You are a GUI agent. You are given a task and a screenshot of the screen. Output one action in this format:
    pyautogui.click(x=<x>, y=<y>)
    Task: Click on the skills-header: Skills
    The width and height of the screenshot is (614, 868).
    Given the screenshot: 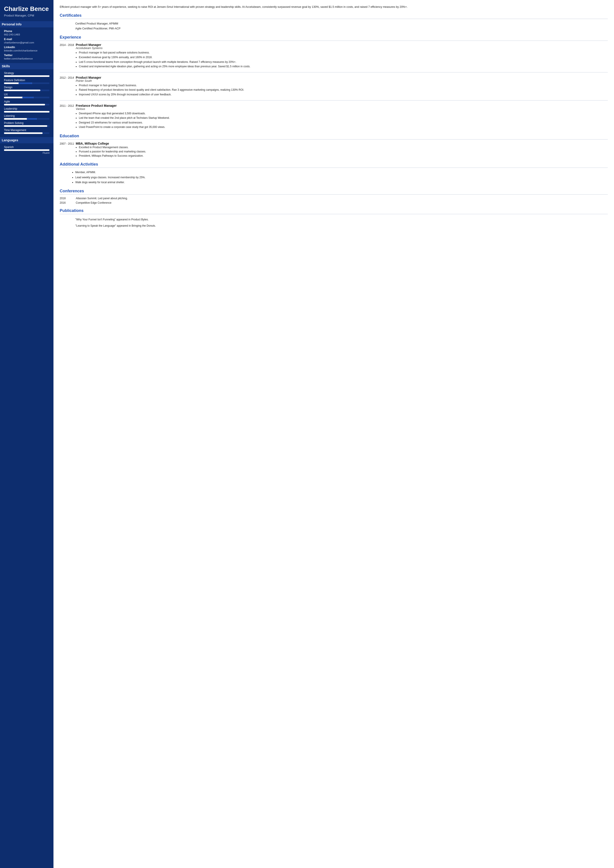 What is the action you would take?
    pyautogui.click(x=26, y=66)
    